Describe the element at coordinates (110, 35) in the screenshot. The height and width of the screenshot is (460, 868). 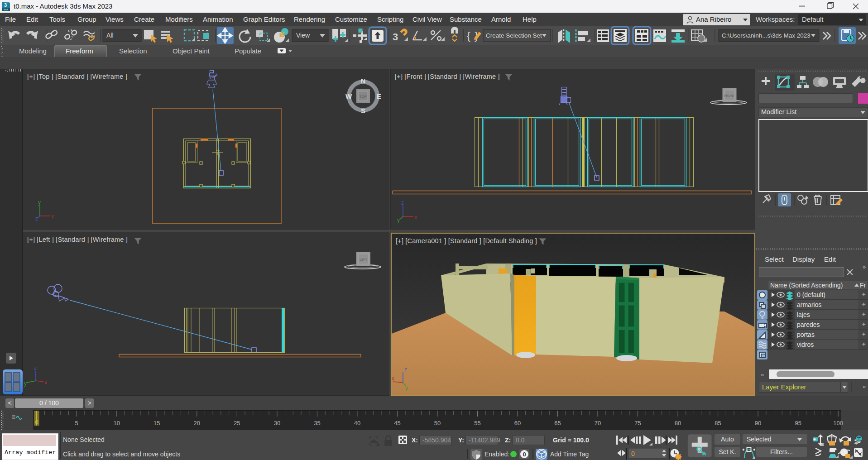
I see `svg-text: All` at that location.